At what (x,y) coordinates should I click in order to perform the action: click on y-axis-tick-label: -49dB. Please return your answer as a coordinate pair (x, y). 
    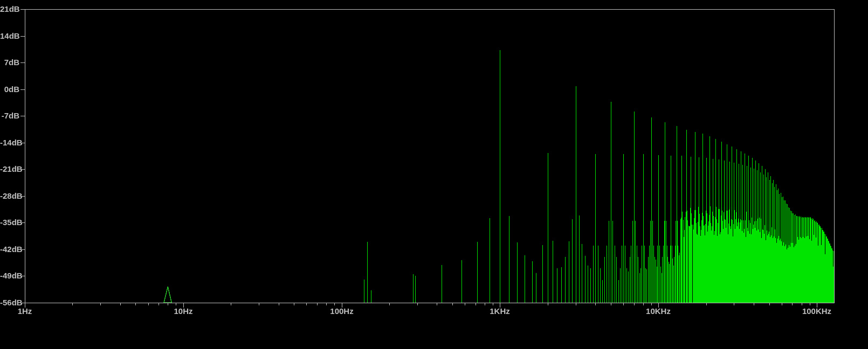
    Looking at the image, I should click on (10, 276).